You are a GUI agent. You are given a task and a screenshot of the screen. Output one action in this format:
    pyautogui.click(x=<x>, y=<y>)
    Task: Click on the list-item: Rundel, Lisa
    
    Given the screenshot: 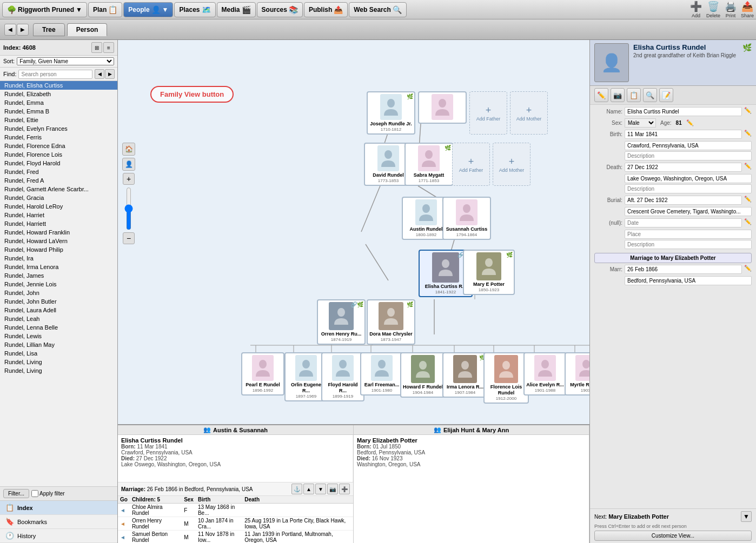 What is the action you would take?
    pyautogui.click(x=58, y=353)
    